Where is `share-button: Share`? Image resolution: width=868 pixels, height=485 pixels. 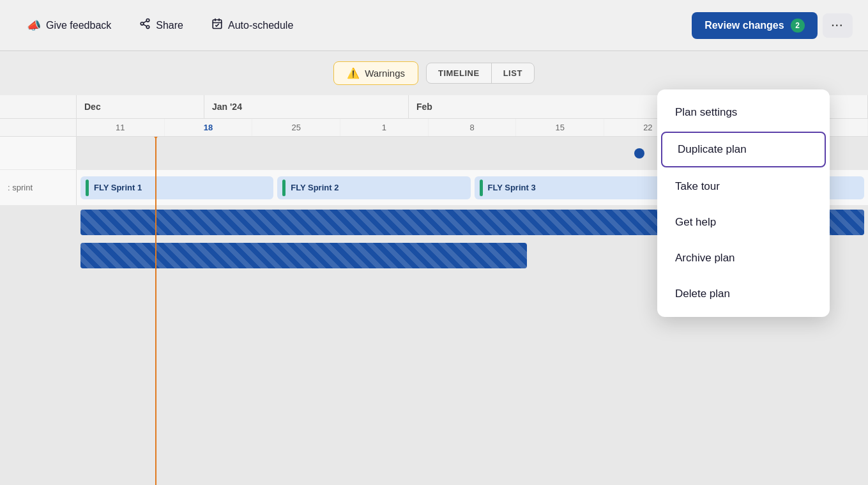 share-button: Share is located at coordinates (161, 26).